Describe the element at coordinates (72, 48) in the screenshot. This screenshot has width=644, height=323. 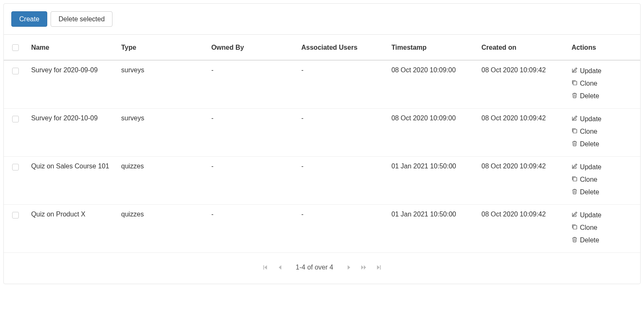
I see `column-header-name: Name` at that location.